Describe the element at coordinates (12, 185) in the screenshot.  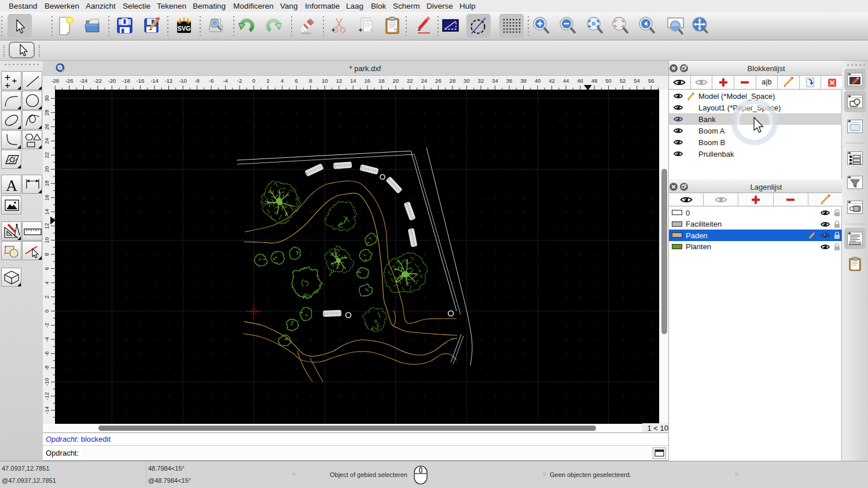
I see `svg-text: A` at that location.